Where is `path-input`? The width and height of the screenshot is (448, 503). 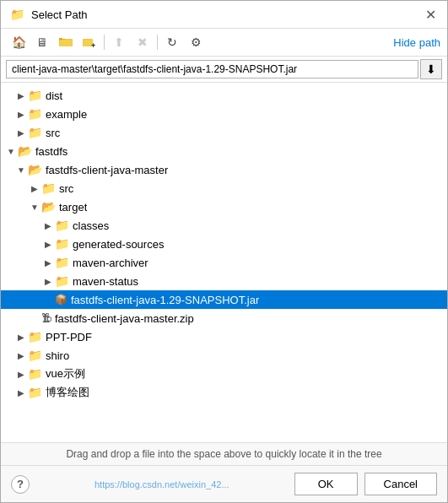 path-input is located at coordinates (213, 69).